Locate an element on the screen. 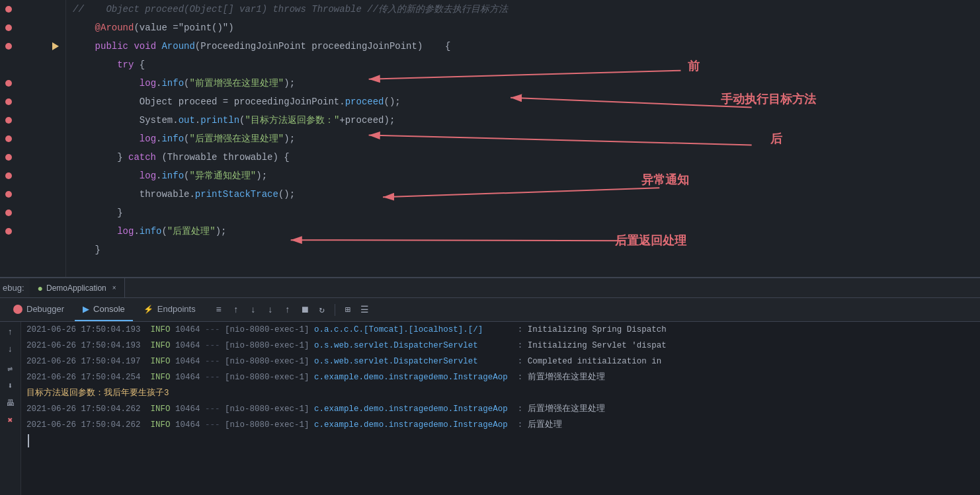 The width and height of the screenshot is (980, 495). log-special-text: 目标方法返回参数：我后年要生孩子3 is located at coordinates (98, 393).